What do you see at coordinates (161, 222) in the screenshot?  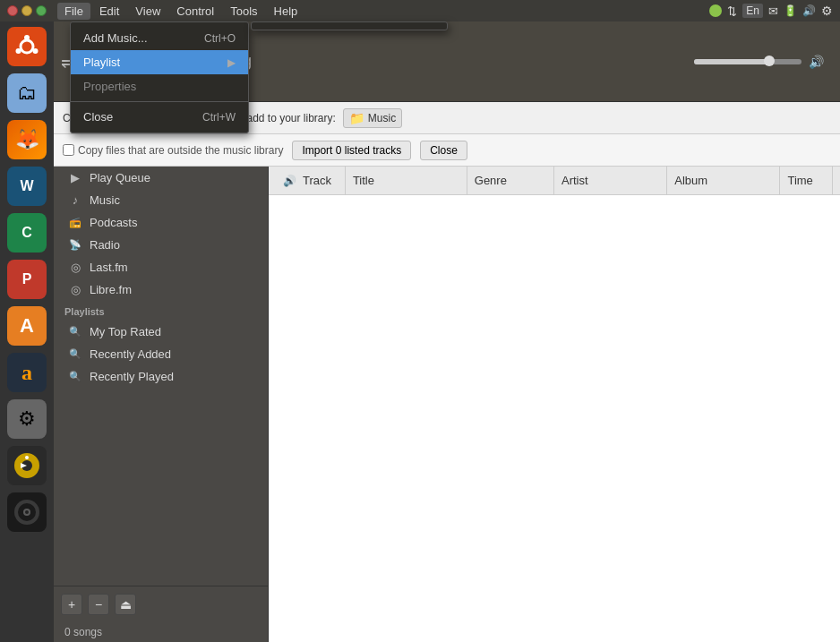 I see `sidebar-item-podcasts: 📻 Podcasts` at bounding box center [161, 222].